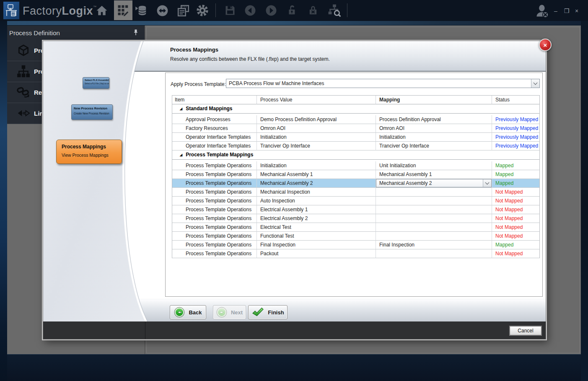 This screenshot has width=588, height=381. I want to click on data-import-icon, so click(141, 10).